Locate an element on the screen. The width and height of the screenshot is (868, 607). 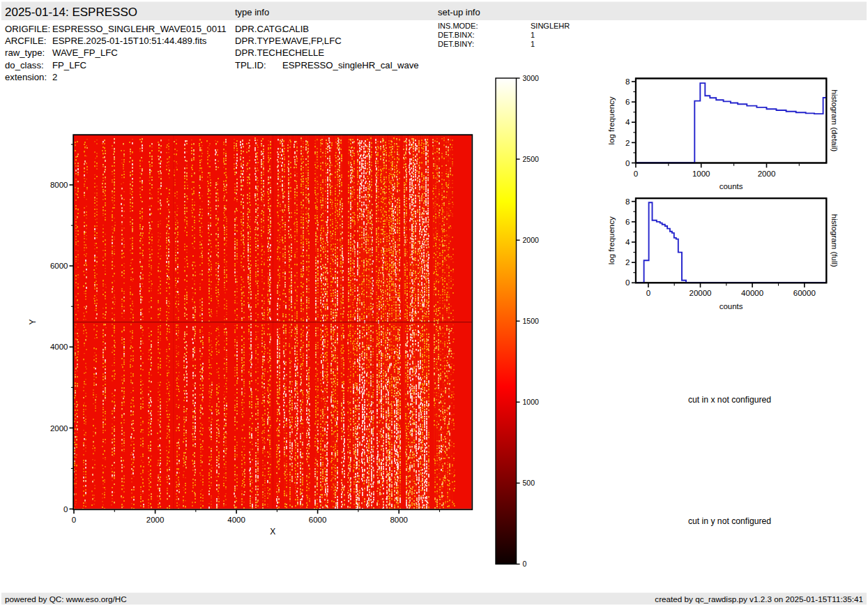
svg-text: cut in y not configured is located at coordinates (729, 521).